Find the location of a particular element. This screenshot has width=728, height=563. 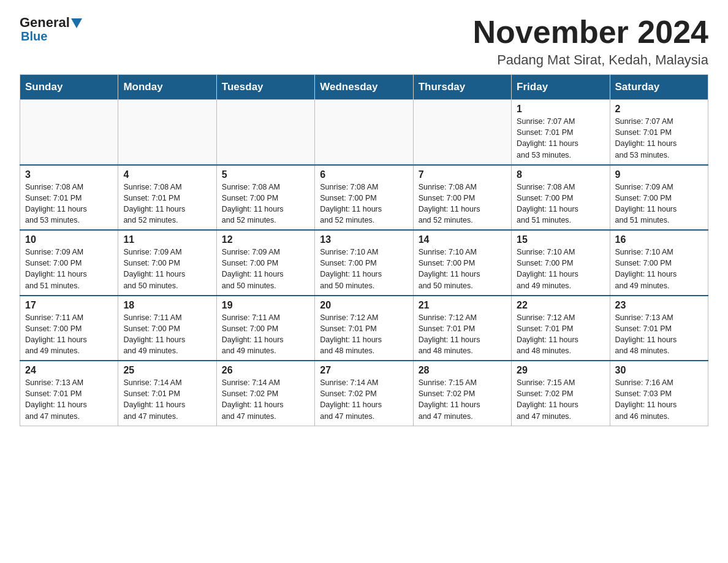

calendar-cell: 11Sunrise: 7:09 AMSunset: 7:00 PMDayligh… is located at coordinates (167, 262).